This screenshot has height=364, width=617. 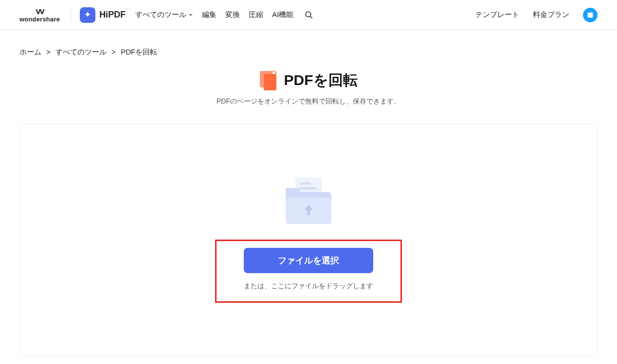 What do you see at coordinates (497, 15) in the screenshot?
I see `nav-templates: テンプレート` at bounding box center [497, 15].